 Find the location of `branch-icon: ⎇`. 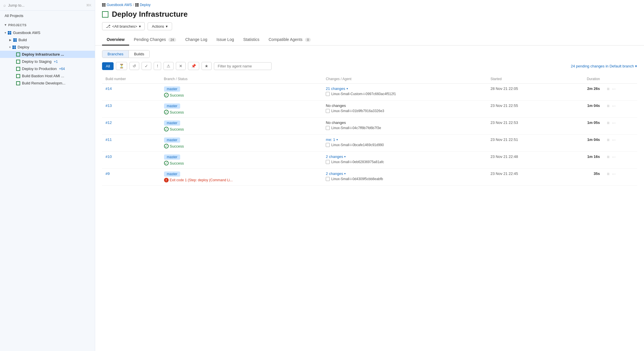

branch-icon: ⎇ is located at coordinates (108, 26).